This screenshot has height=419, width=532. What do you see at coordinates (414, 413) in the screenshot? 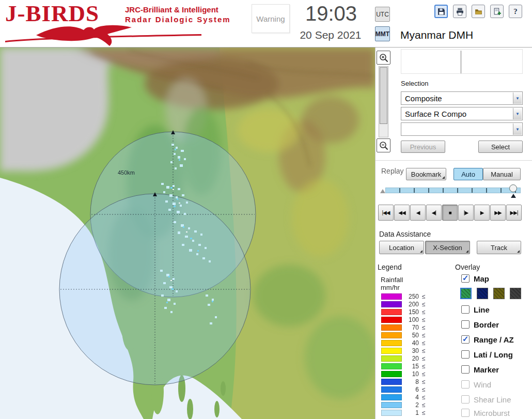
I see `legend-row: 1≤` at bounding box center [414, 413].